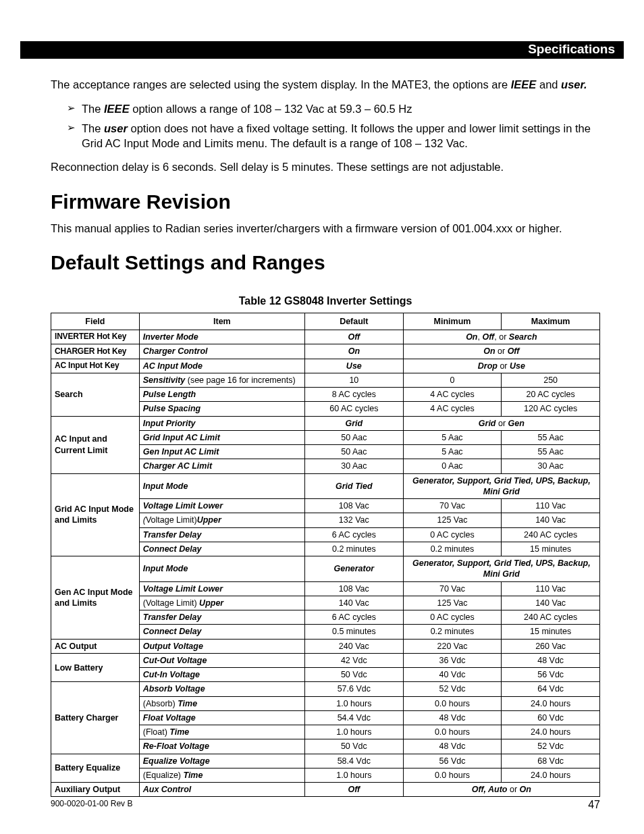 This screenshot has height=834, width=644. I want to click on footer: 900-0020-01-00 Rev B 47, so click(325, 805).